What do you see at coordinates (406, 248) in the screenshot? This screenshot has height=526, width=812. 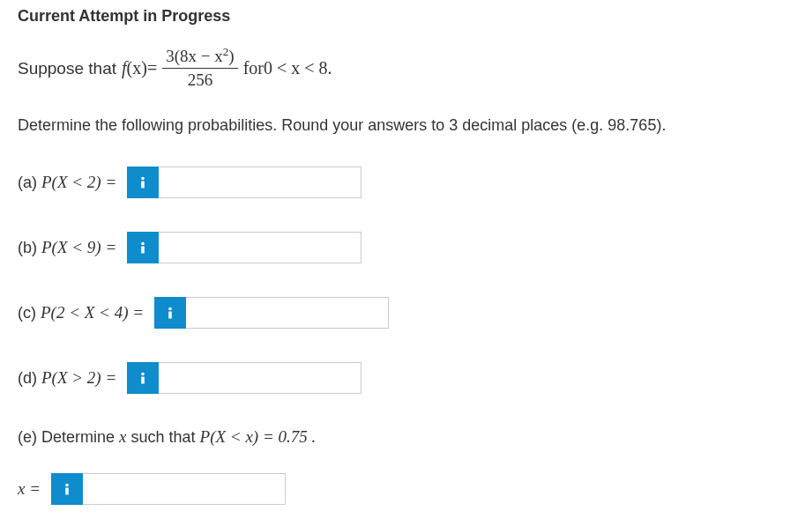 I see `part-b: (b) P(X < 9) =` at bounding box center [406, 248].